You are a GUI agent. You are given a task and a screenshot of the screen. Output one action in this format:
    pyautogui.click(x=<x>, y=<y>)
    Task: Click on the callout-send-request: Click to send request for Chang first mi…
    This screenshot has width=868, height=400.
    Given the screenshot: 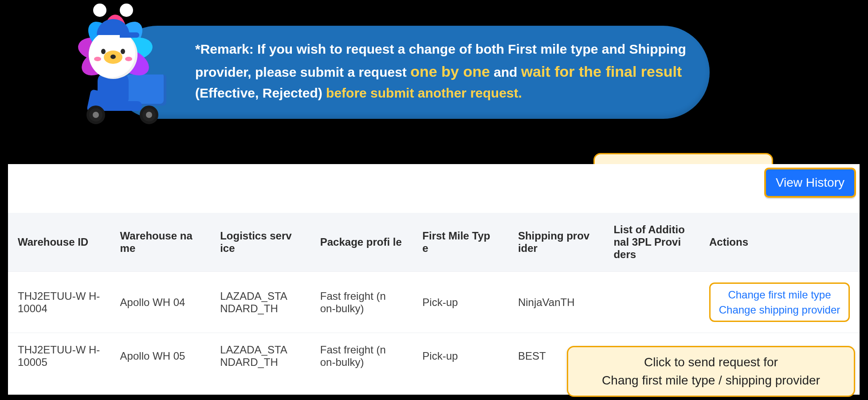 What is the action you would take?
    pyautogui.click(x=711, y=372)
    